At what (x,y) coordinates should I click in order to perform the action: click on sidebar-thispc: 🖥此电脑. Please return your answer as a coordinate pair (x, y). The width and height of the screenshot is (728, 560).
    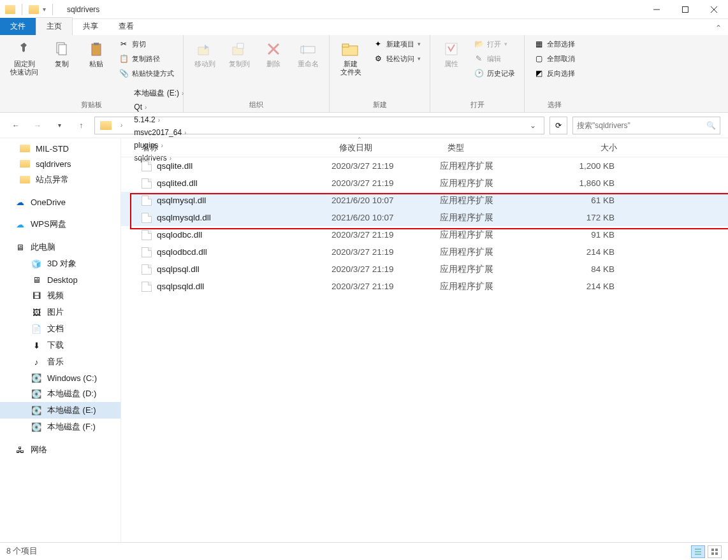
    Looking at the image, I should click on (60, 247).